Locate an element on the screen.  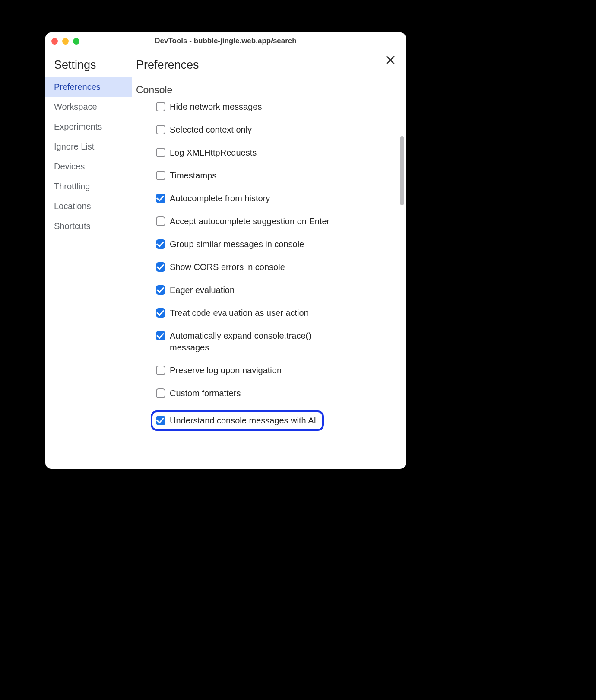
section-title-console: Console is located at coordinates (265, 90).